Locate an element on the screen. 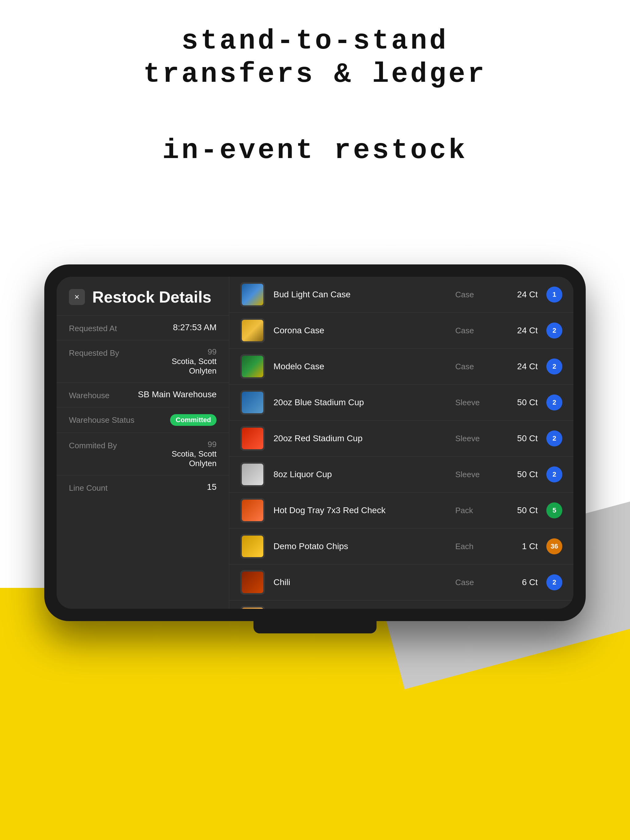 The width and height of the screenshot is (630, 840). requested-by-name: Scotia, Scott Onlyten is located at coordinates (176, 366).